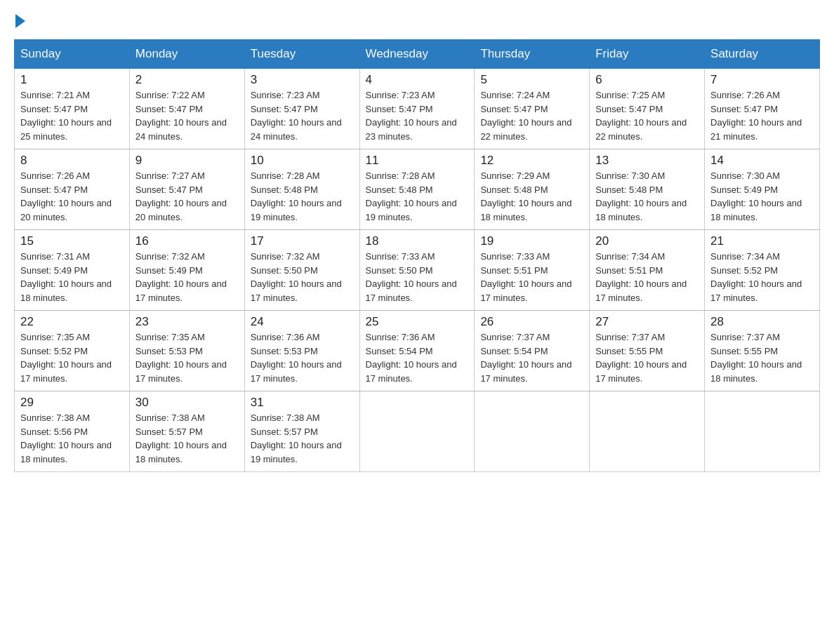 The height and width of the screenshot is (644, 834). What do you see at coordinates (647, 277) in the screenshot?
I see `day-info: Sunrise: 7:34 AMSunset: 5:51 PMDaylight:…` at bounding box center [647, 277].